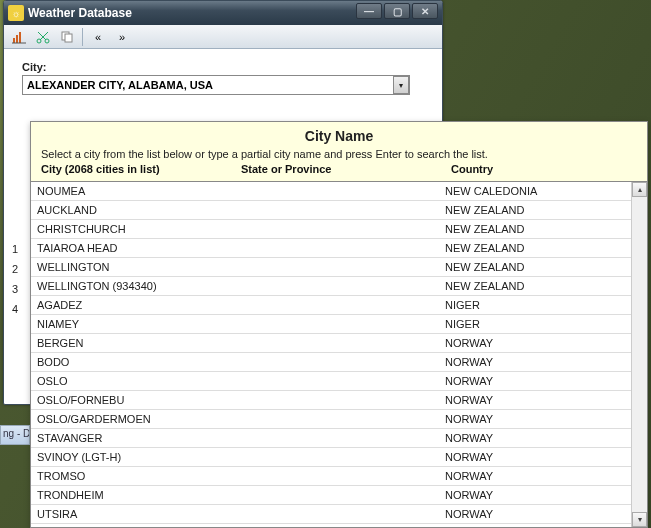 Image resolution: width=651 pixels, height=528 pixels. Describe the element at coordinates (223, 78) in the screenshot. I see `content-area: City:` at that location.